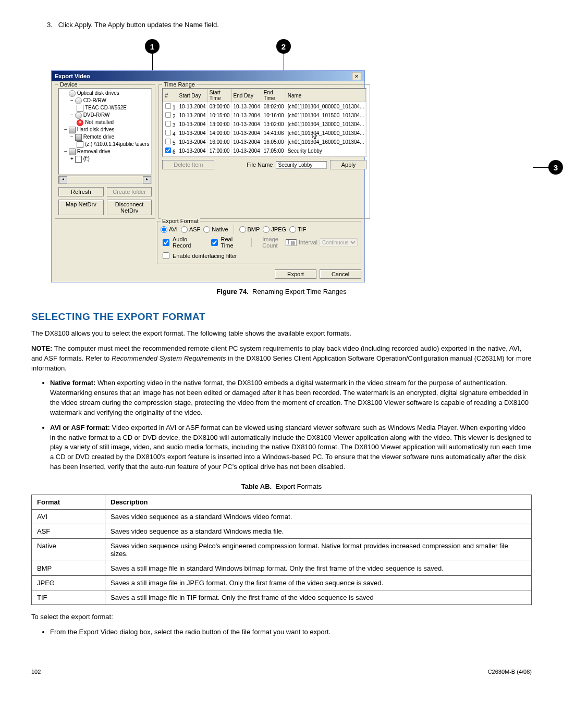  What do you see at coordinates (282, 487) in the screenshot?
I see `table-caption: Table AB. Export Formats` at bounding box center [282, 487].